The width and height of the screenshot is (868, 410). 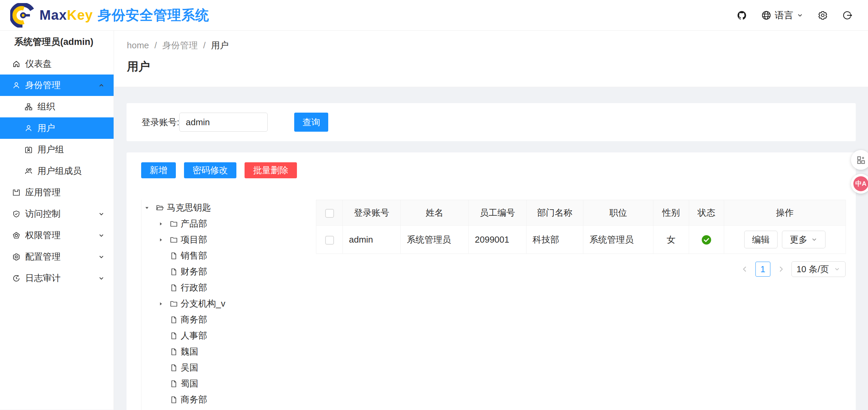 I want to click on sidebar-item-label: 用户组, so click(x=51, y=150).